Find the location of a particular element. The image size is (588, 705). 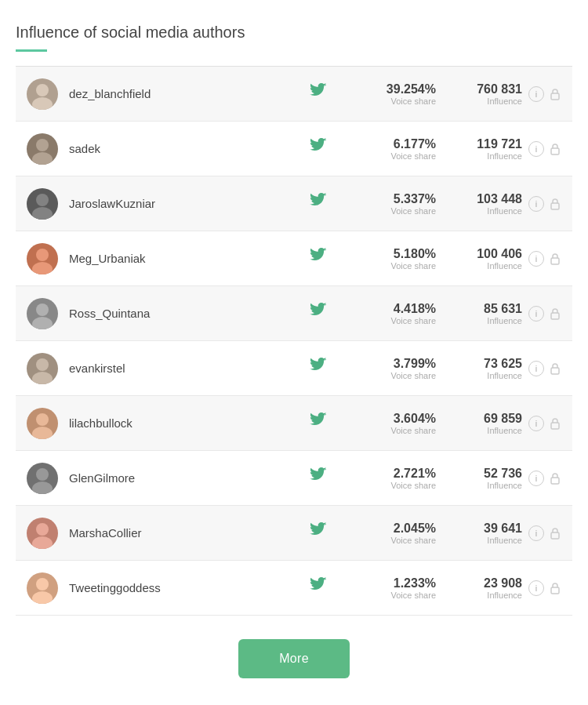

voice-share-block: 3.799% Voice share is located at coordinates (385, 369).